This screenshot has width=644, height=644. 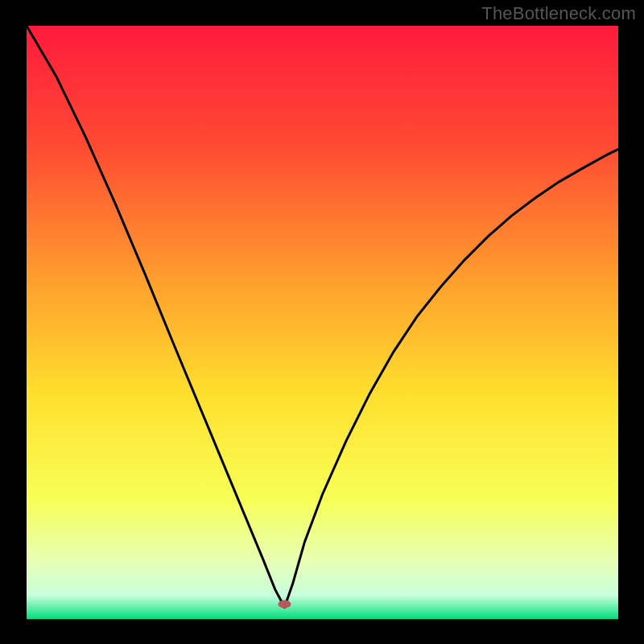 I want to click on minimum-marker, so click(x=284, y=605).